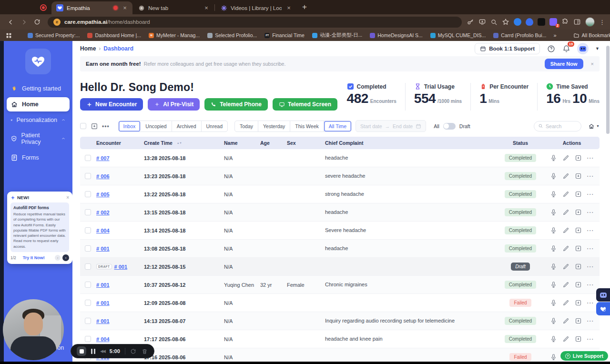 This screenshot has width=610, height=364. What do you see at coordinates (88, 49) in the screenshot?
I see `breadcrumb-home: Home` at bounding box center [88, 49].